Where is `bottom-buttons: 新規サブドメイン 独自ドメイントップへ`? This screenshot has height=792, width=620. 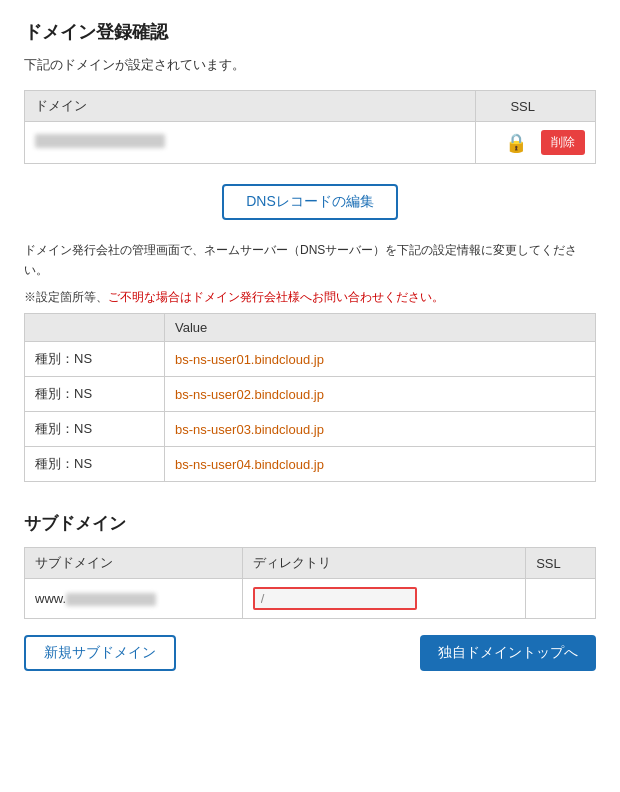
bottom-buttons: 新規サブドメイン 独自ドメイントップへ is located at coordinates (310, 653).